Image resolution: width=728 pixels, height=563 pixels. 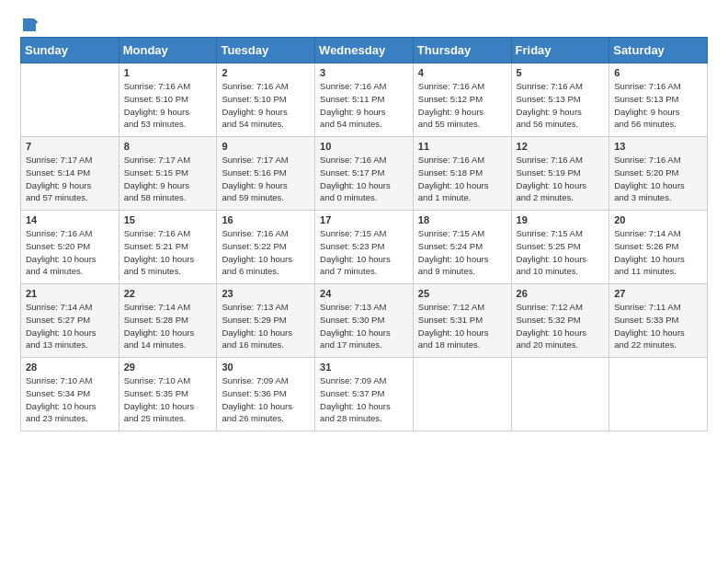 What do you see at coordinates (561, 220) in the screenshot?
I see `day-number: 19` at bounding box center [561, 220].